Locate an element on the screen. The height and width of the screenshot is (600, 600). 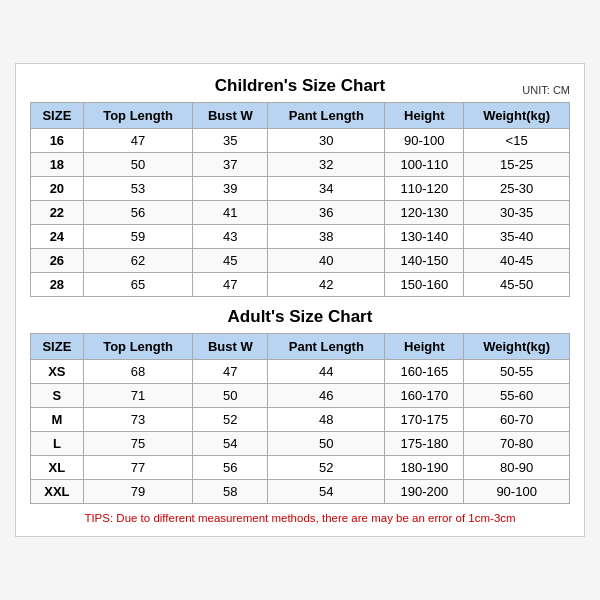
table-row: 18503732100-11015-25 is located at coordinates (300, 165).